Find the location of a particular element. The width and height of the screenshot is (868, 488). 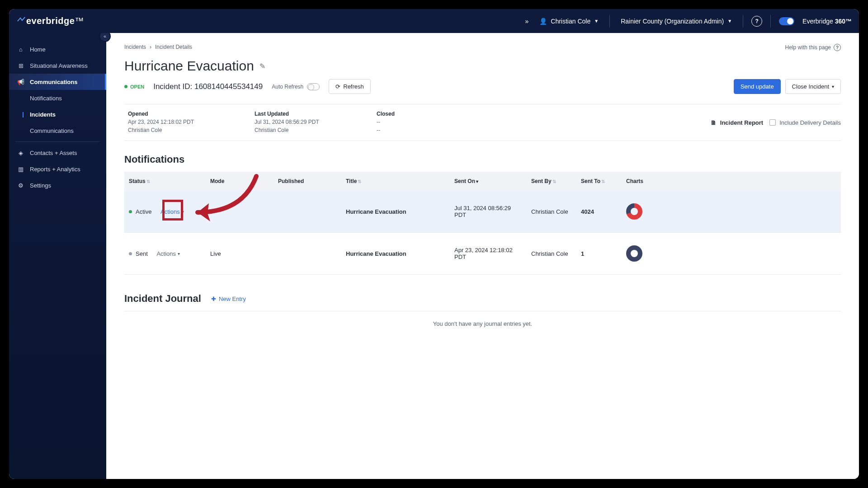

home-icon: ⌂ is located at coordinates (21, 49).